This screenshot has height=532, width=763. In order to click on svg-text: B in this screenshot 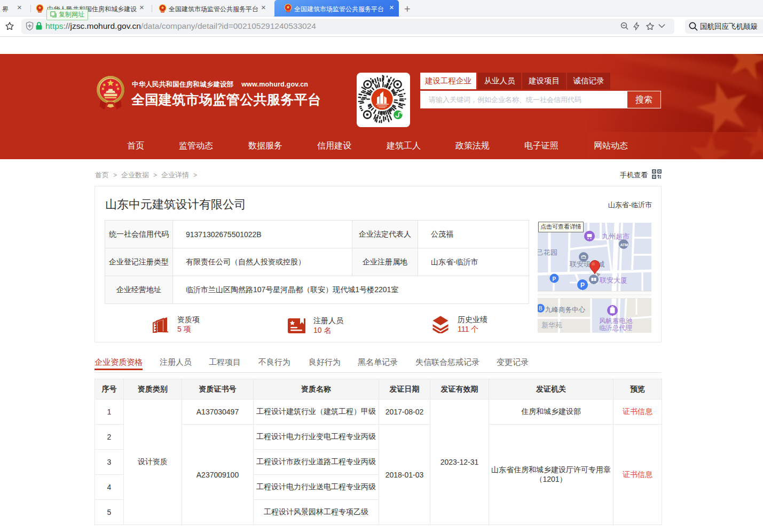, I will do `click(540, 309)`.